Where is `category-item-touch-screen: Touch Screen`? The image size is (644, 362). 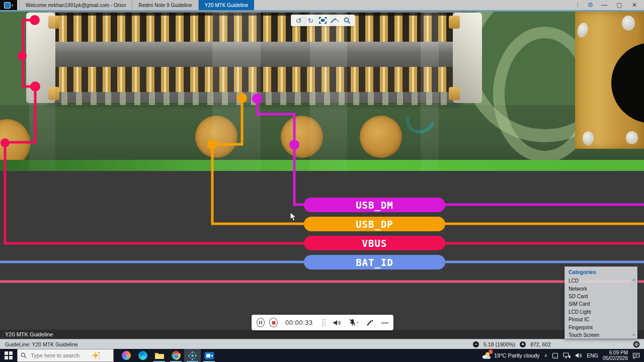
category-item-touch-screen: Touch Screen is located at coordinates (598, 335).